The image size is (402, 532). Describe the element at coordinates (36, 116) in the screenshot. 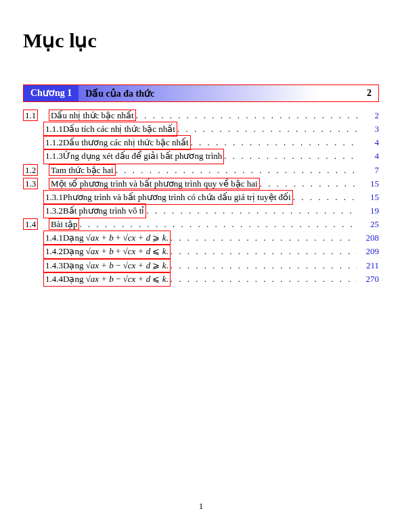

I see `section-number: 1.1` at that location.